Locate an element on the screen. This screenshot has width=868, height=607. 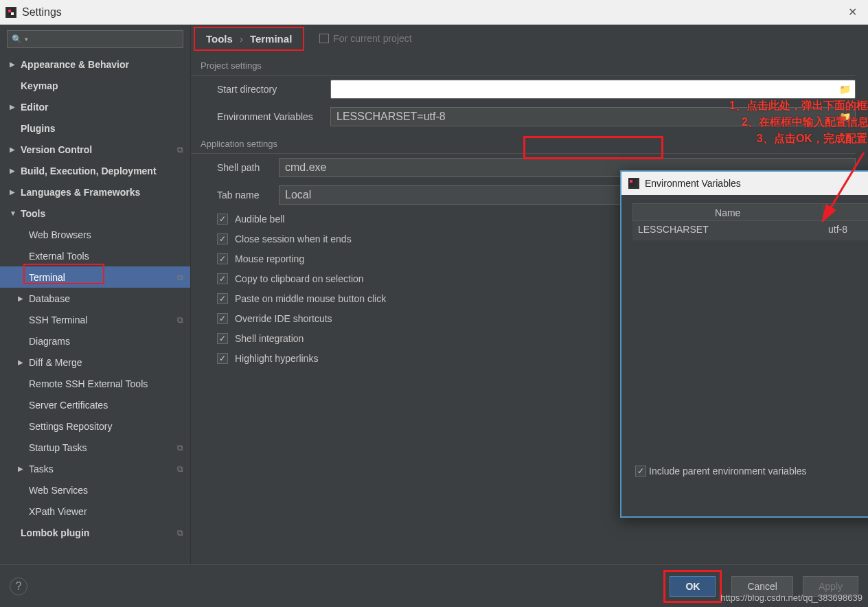
env-table: Name Value LESSCHARSET utf-8 is located at coordinates (750, 331).